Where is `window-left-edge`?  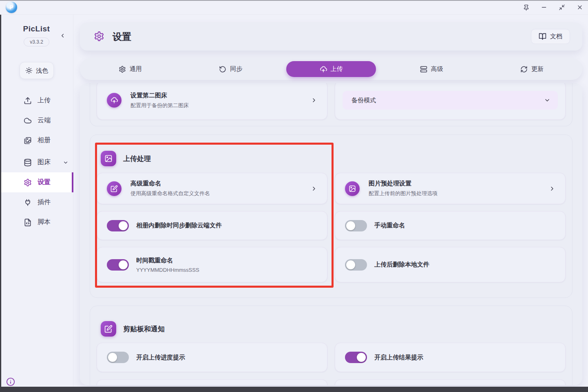 window-left-edge is located at coordinates (1, 200).